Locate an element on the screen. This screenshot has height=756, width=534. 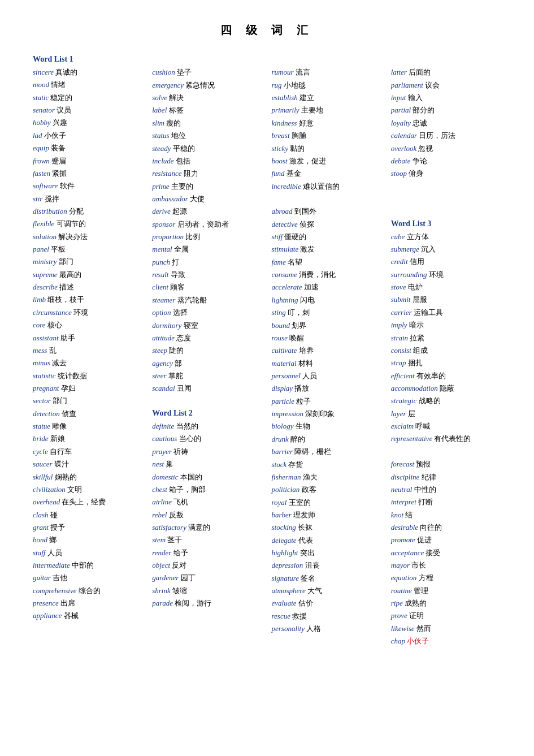
word-chinese: 中性的 is located at coordinates (425, 490).